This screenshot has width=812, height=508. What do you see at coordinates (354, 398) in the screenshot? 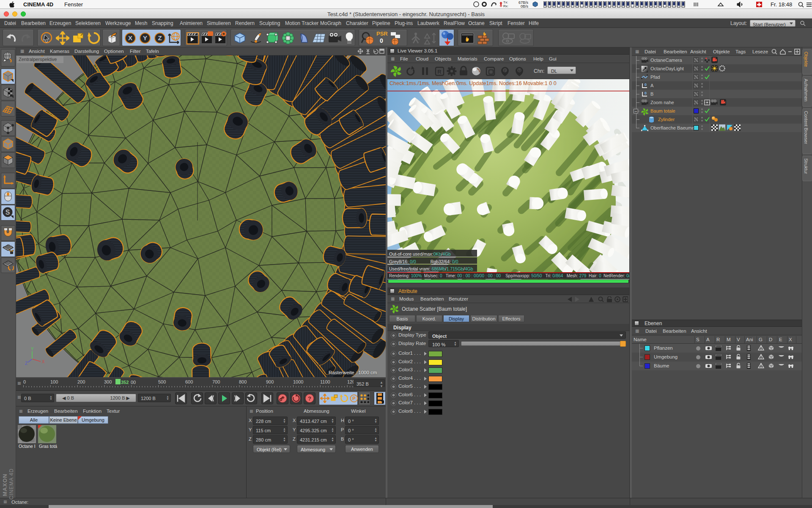
I see `svg-text: P` at bounding box center [354, 398].